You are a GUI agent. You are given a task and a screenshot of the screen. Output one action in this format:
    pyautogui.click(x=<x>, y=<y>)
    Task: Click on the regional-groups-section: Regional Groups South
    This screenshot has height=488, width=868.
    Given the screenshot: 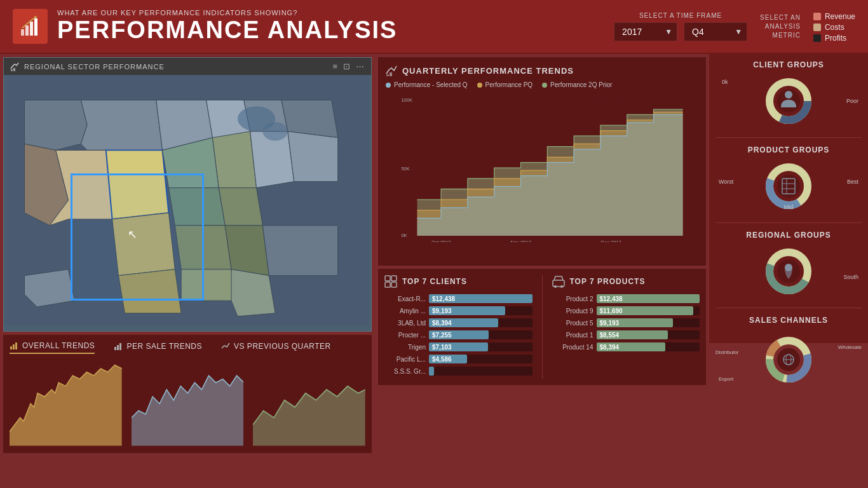 What is the action you would take?
    pyautogui.click(x=789, y=266)
    